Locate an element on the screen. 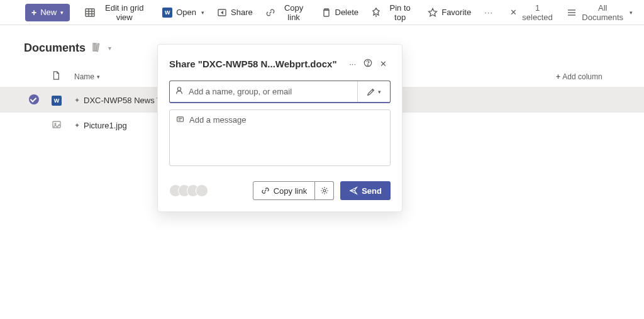 The height and width of the screenshot is (319, 644). edit-grid-button: Edit in grid view is located at coordinates (117, 13).